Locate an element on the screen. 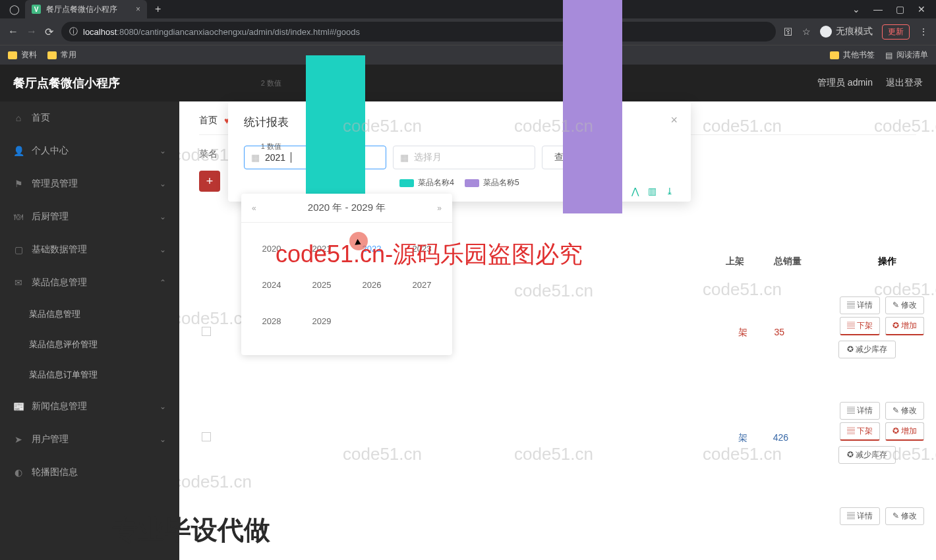 Image resolution: width=936 pixels, height=560 pixels. sidebar-item-dishes: ✉菜品信息管理⌃ is located at coordinates (90, 283).